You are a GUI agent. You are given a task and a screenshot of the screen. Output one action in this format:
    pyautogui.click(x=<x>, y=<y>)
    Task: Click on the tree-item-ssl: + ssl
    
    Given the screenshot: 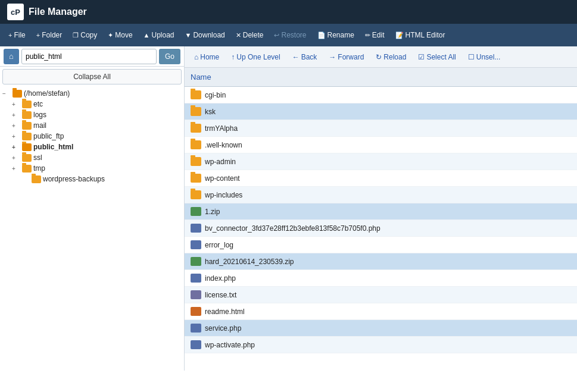 What is the action you would take?
    pyautogui.click(x=92, y=158)
    